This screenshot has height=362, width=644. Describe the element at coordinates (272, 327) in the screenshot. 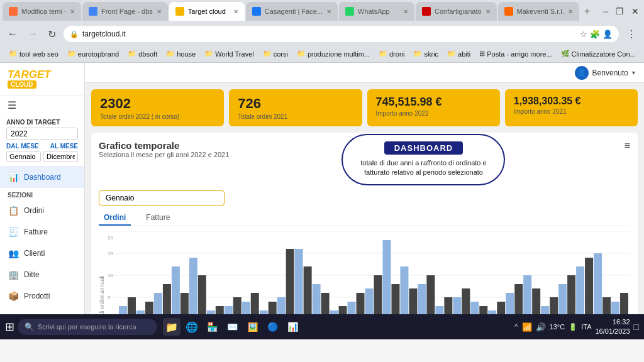

I see `taskbar-app-chrome: 🔵` at that location.